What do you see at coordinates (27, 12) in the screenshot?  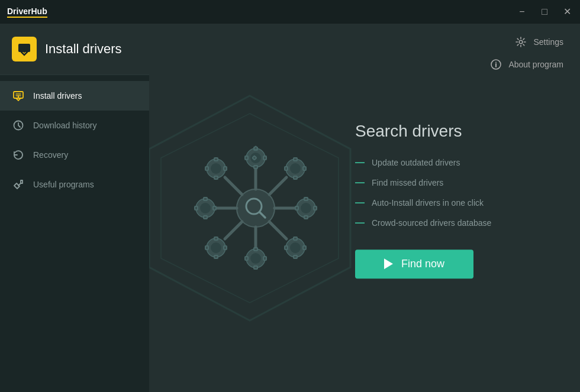 I see `app-logo: DriverHub` at bounding box center [27, 12].